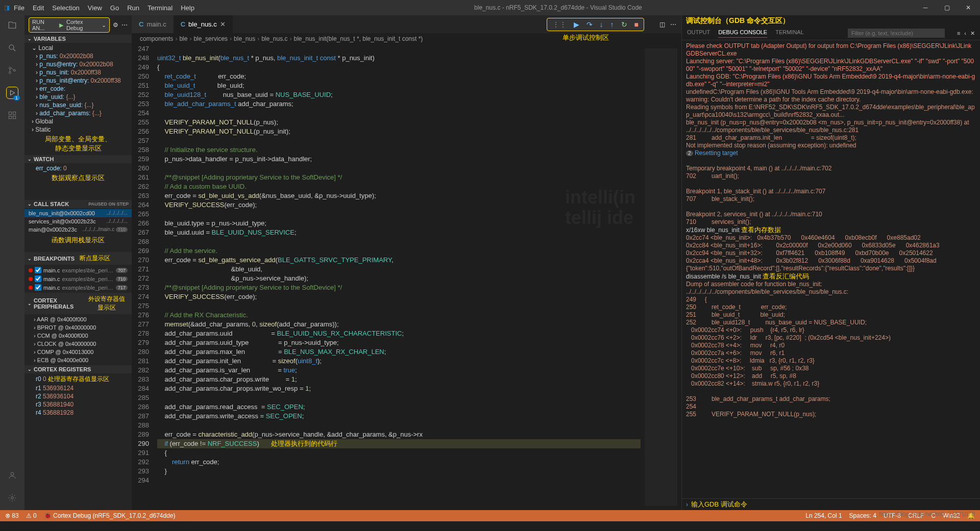  I want to click on section-peripherals: ⌄CORTEX PERIPHERALS外设寄存器值显示区, so click(78, 304).